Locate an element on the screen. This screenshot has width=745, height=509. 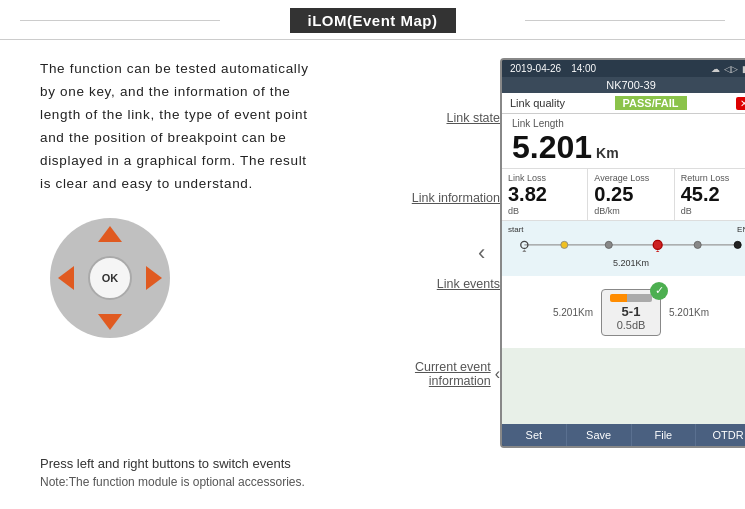
return-loss-cell: Return Loss 45.2 dB is located at coordinates (710, 194).